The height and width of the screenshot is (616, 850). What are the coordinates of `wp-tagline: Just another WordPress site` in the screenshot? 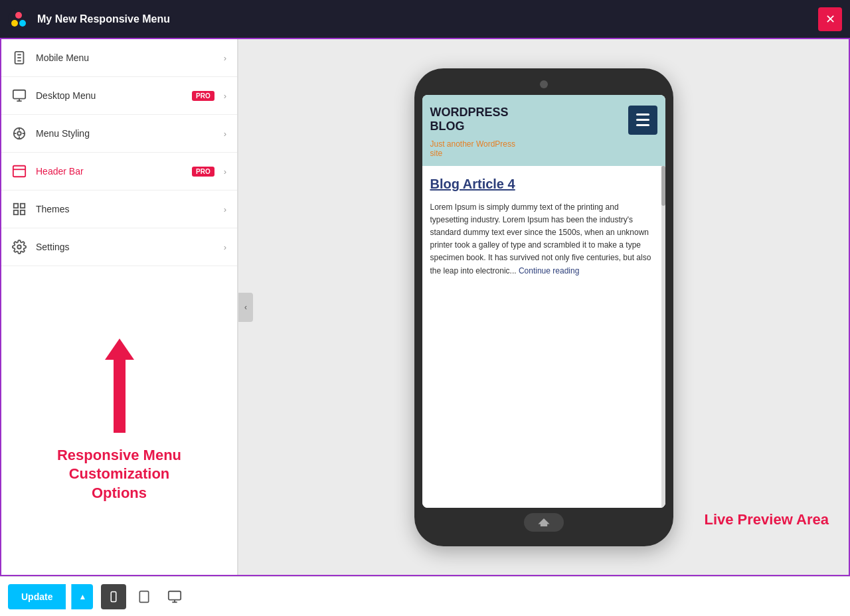 It's located at (473, 149).